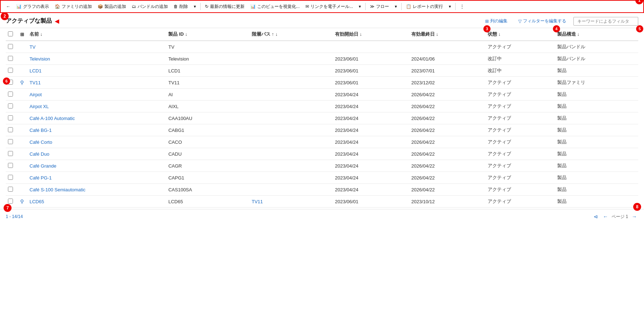 The height and width of the screenshot is (320, 644). Describe the element at coordinates (447, 71) in the screenshot. I see `end-date-cell: 2023/07/01` at that location.